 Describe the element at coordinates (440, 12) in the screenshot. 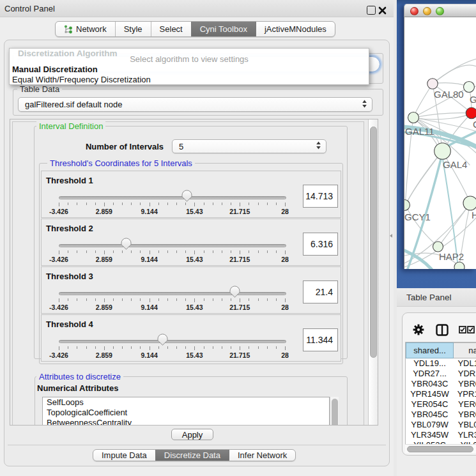

I see `zoom-traffic-light` at that location.